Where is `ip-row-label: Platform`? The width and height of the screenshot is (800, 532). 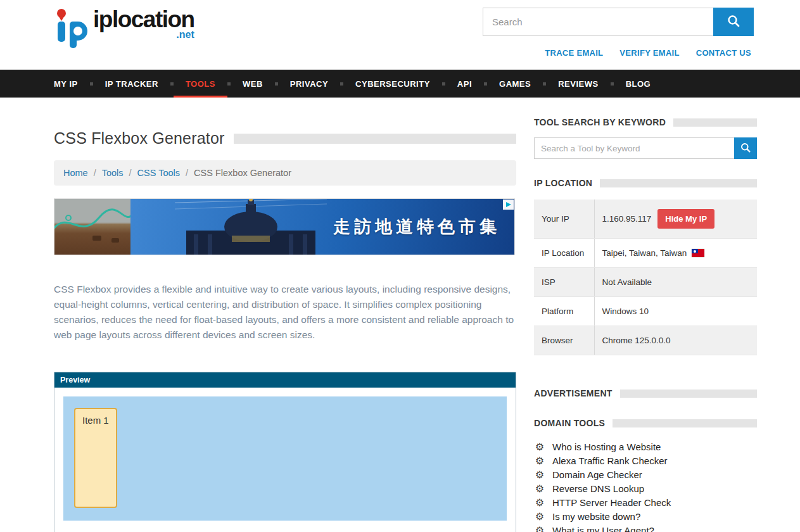
ip-row-label: Platform is located at coordinates (564, 312).